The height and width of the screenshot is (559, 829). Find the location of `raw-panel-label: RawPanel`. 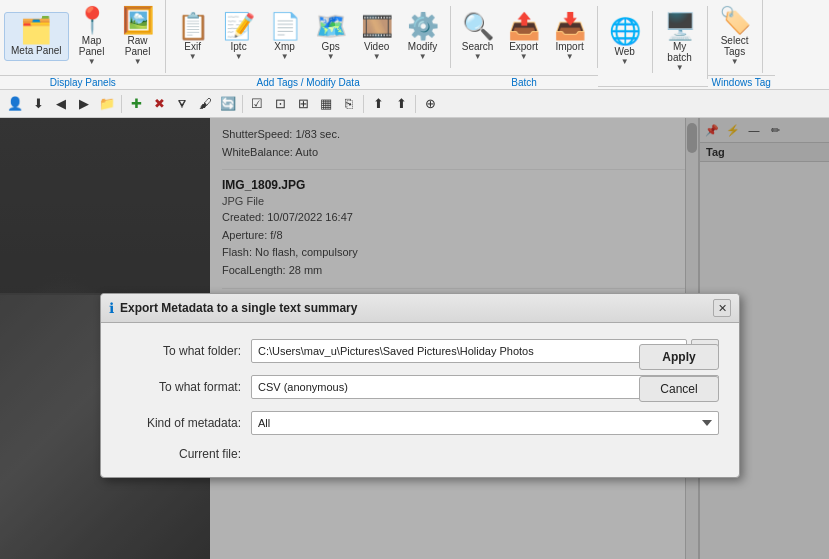

raw-panel-label: RawPanel is located at coordinates (138, 46).